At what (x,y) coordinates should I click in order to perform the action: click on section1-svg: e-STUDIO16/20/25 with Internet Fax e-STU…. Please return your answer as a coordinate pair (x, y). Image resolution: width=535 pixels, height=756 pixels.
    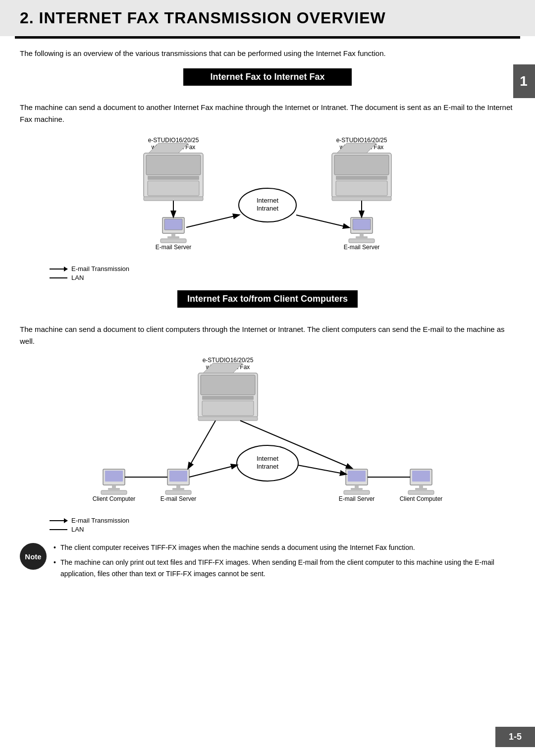
    Looking at the image, I should click on (268, 198).